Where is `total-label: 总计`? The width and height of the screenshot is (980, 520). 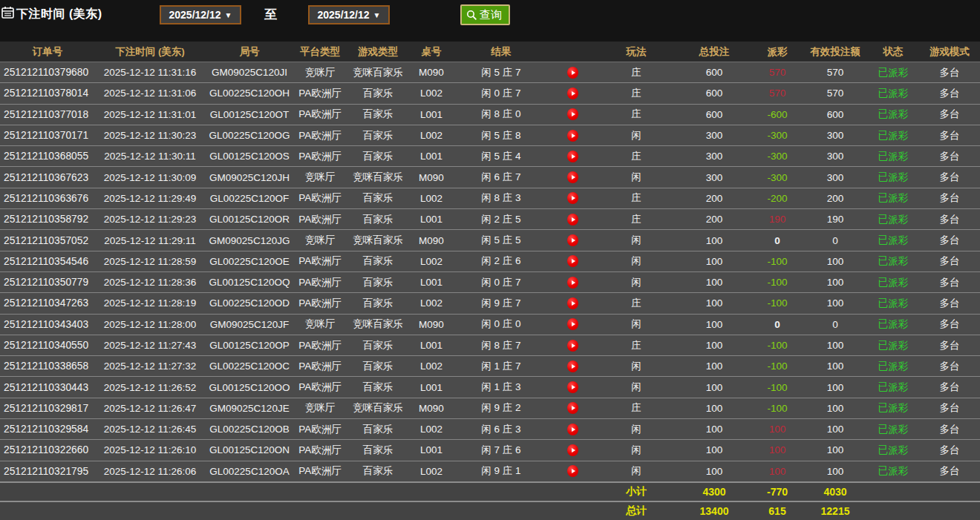
total-label: 总计 is located at coordinates (636, 511).